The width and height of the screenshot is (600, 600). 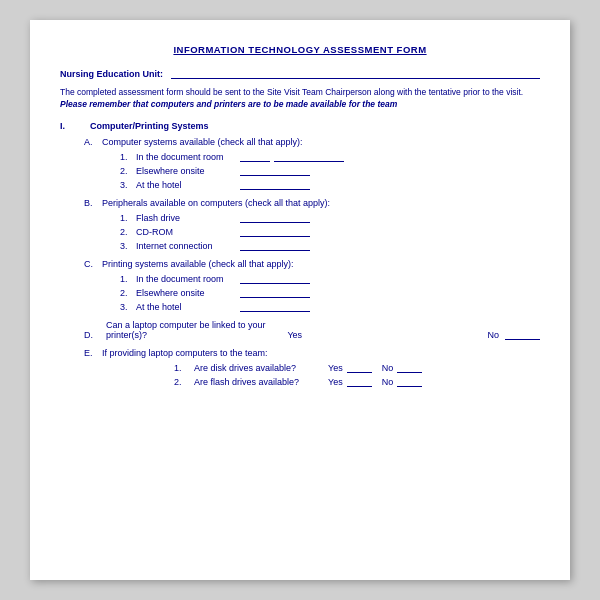 What do you see at coordinates (300, 99) in the screenshot?
I see `intro-text: The completed assessment form should be …` at bounding box center [300, 99].